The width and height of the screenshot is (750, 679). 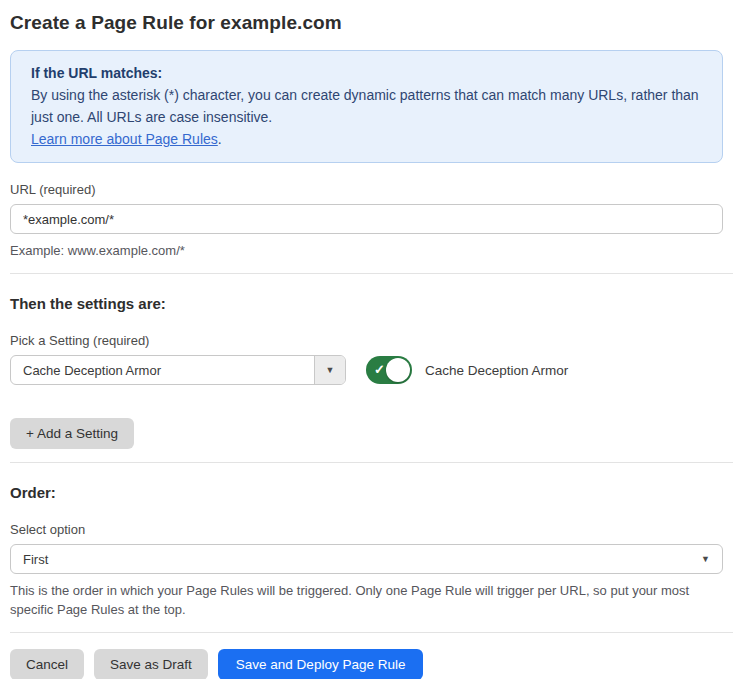 I want to click on setting-toggle: ✓, so click(x=389, y=370).